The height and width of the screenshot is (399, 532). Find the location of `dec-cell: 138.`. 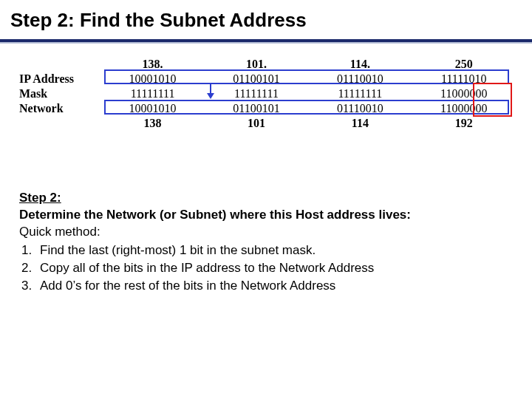

dec-cell: 138. is located at coordinates (152, 64).